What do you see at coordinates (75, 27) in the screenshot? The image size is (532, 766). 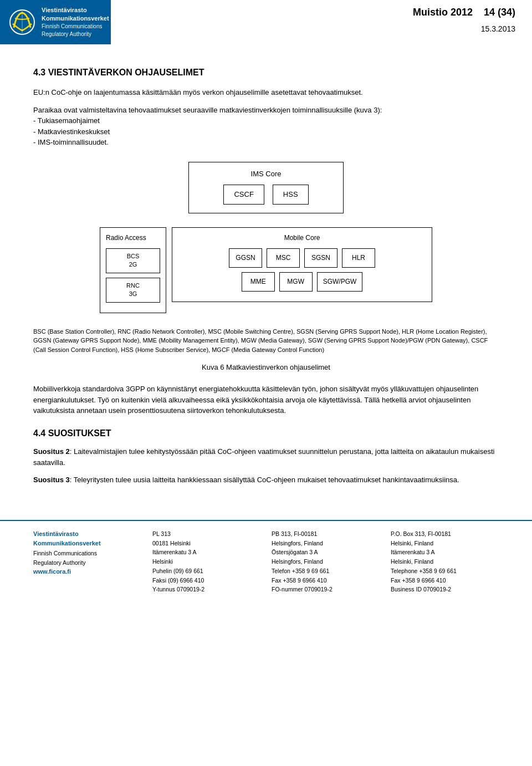 I see `brand-name-en1: Finnish Communications` at bounding box center [75, 27].